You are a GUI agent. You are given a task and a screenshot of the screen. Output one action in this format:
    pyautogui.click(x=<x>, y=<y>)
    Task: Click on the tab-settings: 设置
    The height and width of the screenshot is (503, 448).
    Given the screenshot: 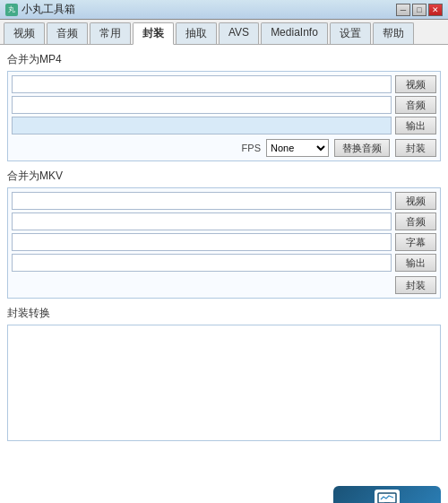 What is the action you would take?
    pyautogui.click(x=350, y=33)
    